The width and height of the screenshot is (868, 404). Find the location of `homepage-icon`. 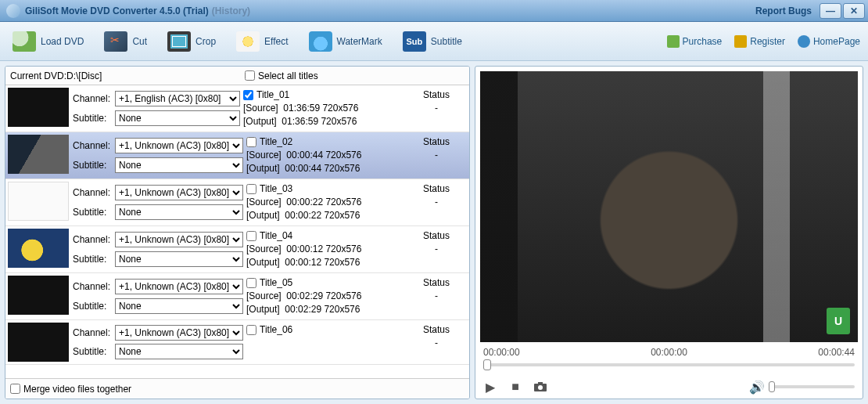

homepage-icon is located at coordinates (804, 41).